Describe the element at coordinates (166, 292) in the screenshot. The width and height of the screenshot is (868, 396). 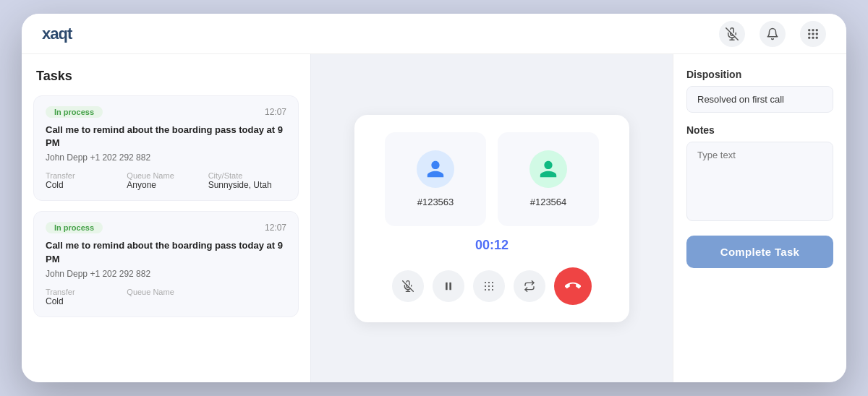
I see `meta-label-queue-2: Queue Name` at that location.